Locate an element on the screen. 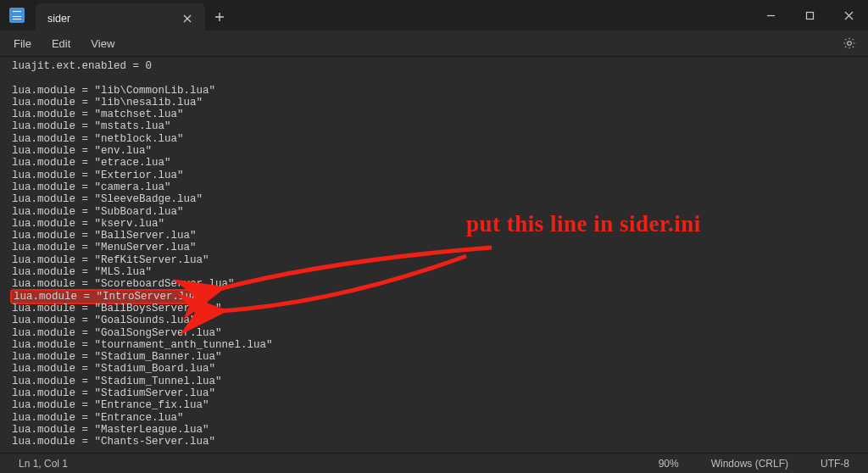 This screenshot has width=868, height=473. minimize-button is located at coordinates (771, 15).